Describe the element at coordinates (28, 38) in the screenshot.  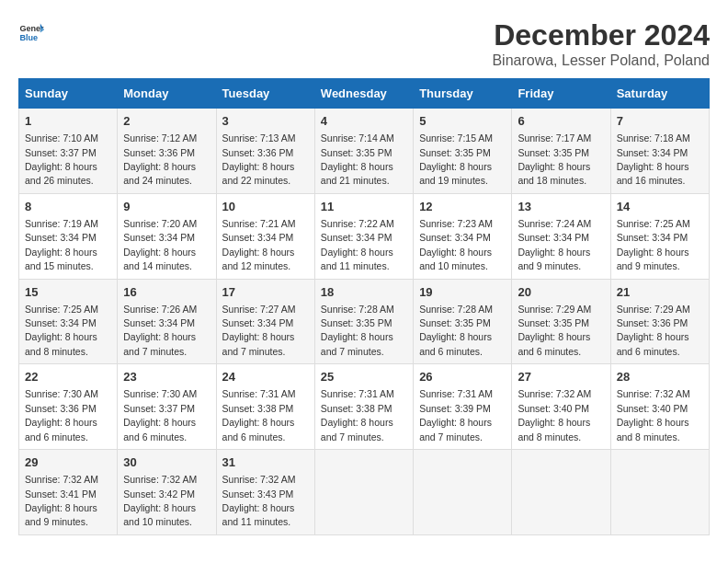
I see `svg-text: Blue` at that location.